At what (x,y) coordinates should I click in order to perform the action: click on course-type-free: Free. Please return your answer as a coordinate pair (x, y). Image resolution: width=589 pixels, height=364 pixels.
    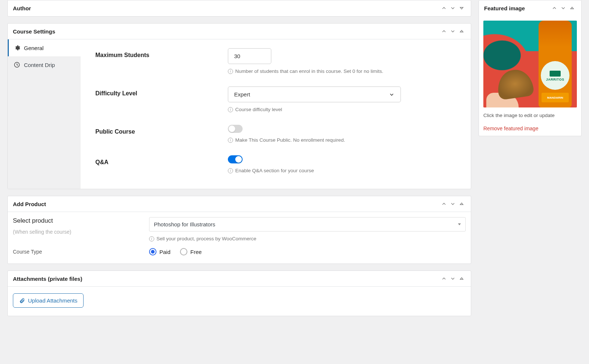
    Looking at the image, I should click on (191, 252).